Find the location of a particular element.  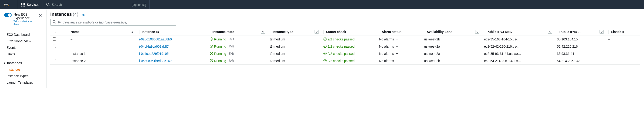

cell-instance-id: i-05b0c061bed885169 is located at coordinates (172, 61).